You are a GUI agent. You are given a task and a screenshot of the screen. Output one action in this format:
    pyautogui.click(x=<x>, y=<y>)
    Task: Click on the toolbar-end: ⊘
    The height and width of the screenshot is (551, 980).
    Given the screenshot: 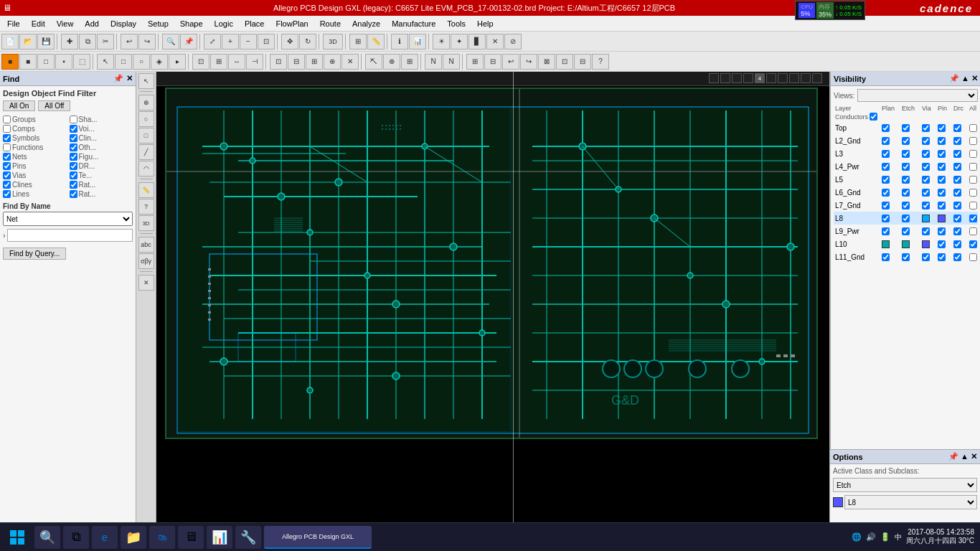 What is the action you would take?
    pyautogui.click(x=513, y=42)
    